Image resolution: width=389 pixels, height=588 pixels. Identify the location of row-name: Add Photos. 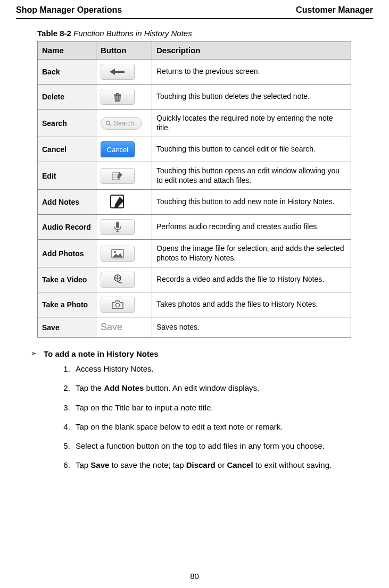
(67, 254).